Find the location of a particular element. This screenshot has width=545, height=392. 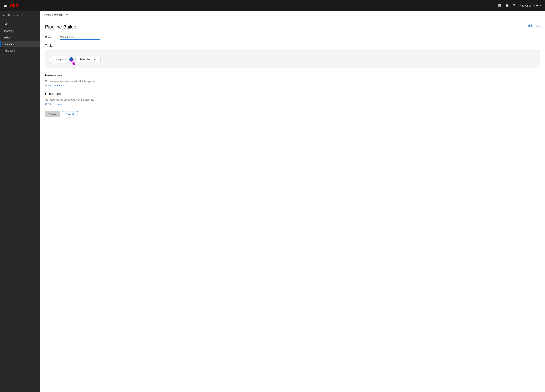

edit-yaml-link: Edit YAML is located at coordinates (534, 26).